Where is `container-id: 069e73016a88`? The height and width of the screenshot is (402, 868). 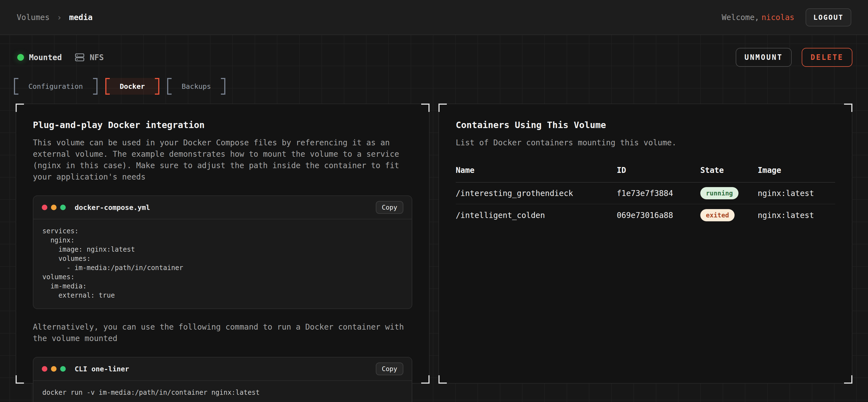 container-id: 069e73016a88 is located at coordinates (658, 215).